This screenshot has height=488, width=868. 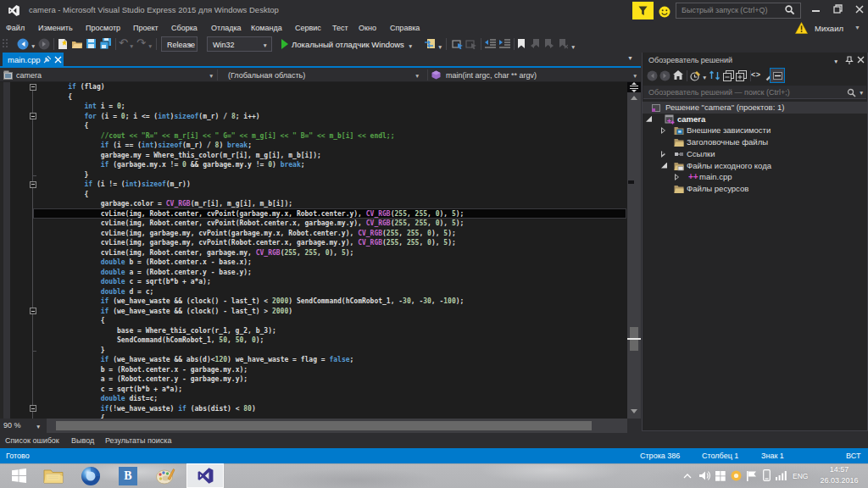 What do you see at coordinates (248, 136) in the screenshot?
I see `code-line-6: //cout << "R=" << m_r[i] << " G=" << m_g…` at bounding box center [248, 136].